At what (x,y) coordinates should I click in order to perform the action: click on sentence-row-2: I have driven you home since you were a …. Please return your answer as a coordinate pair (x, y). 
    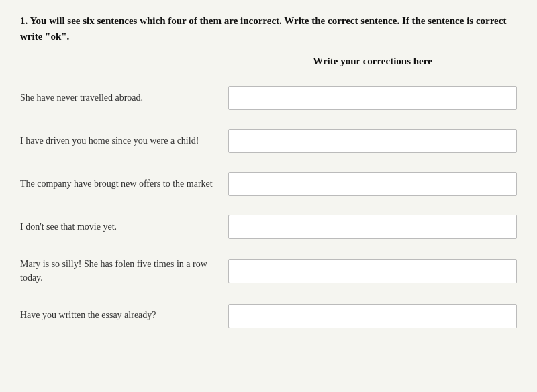
    Looking at the image, I should click on (268, 141).